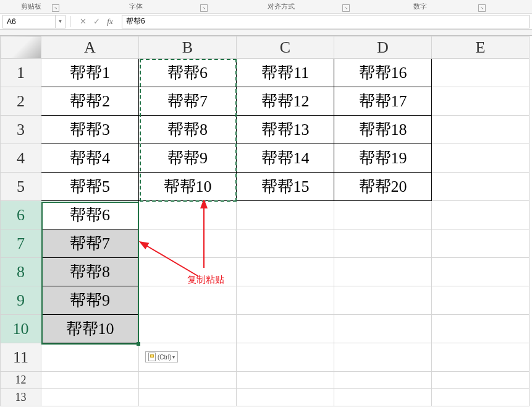  I want to click on row-header: 13, so click(21, 398).